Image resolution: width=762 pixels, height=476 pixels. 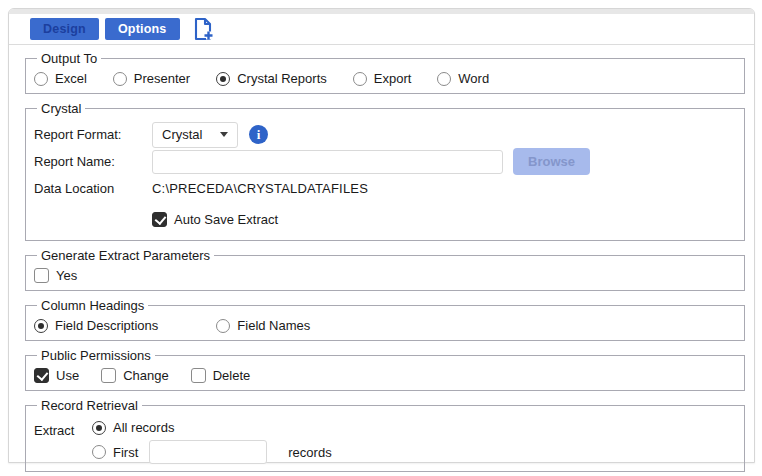 I want to click on radio-output-presenter: Presenter, so click(x=152, y=78).